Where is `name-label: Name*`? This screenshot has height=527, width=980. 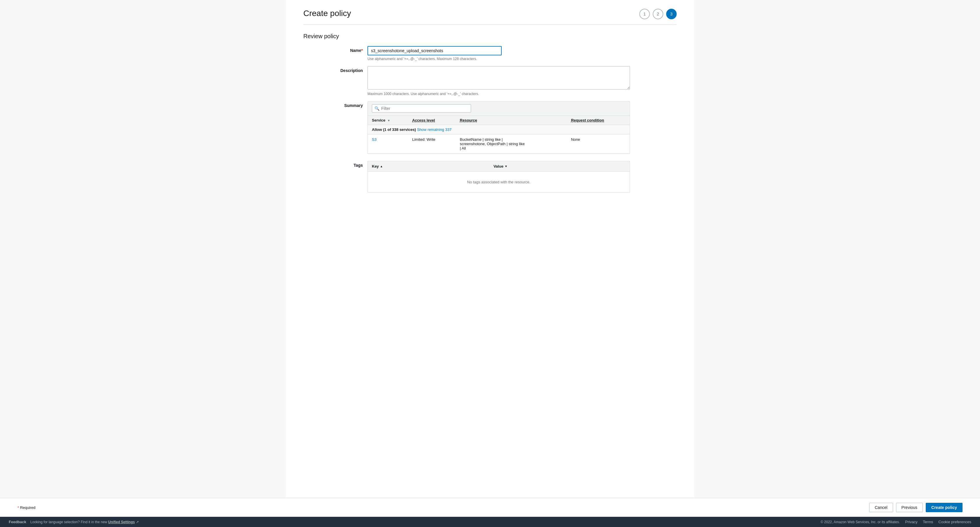 name-label: Name* is located at coordinates (336, 49).